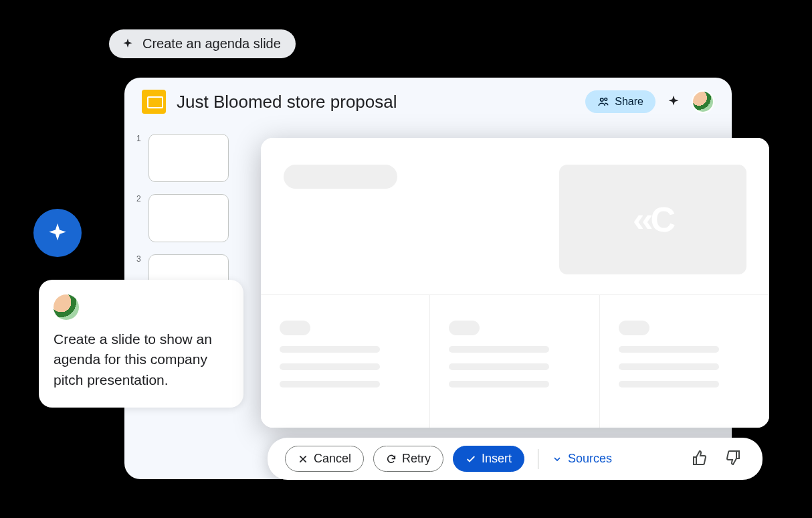  What do you see at coordinates (340, 177) in the screenshot?
I see `title-placeholder` at bounding box center [340, 177].